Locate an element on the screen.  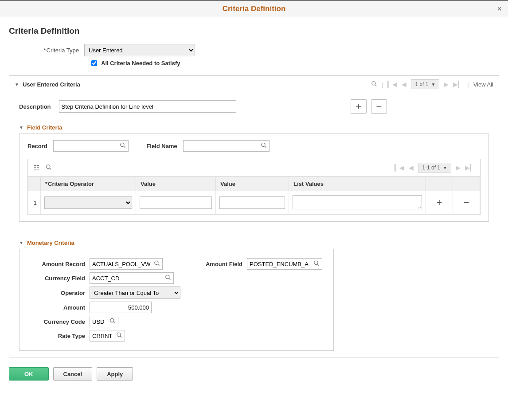
description-label: Description is located at coordinates (35, 106).